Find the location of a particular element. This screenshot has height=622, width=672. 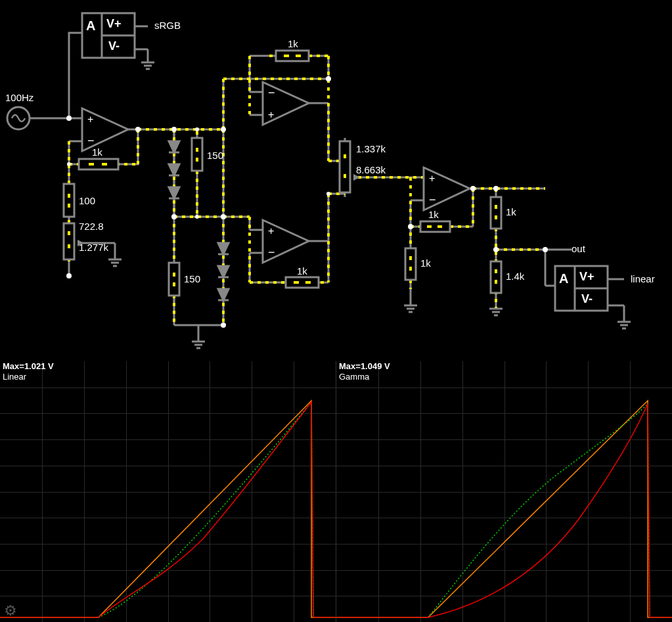

r1k-b-label: 1k is located at coordinates (293, 43).